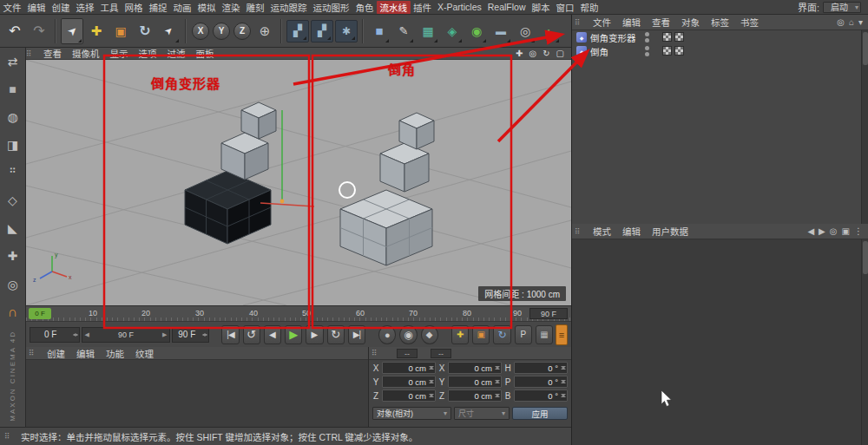 The width and height of the screenshot is (868, 445). Describe the element at coordinates (56, 354) in the screenshot. I see `material-menu-create: 创建` at that location.